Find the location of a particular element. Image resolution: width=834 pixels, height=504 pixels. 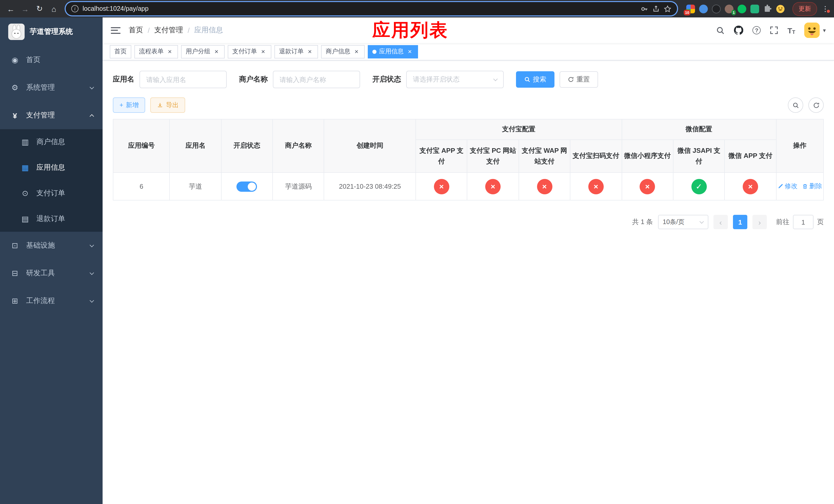

chevron-down-icon is located at coordinates (702, 222).